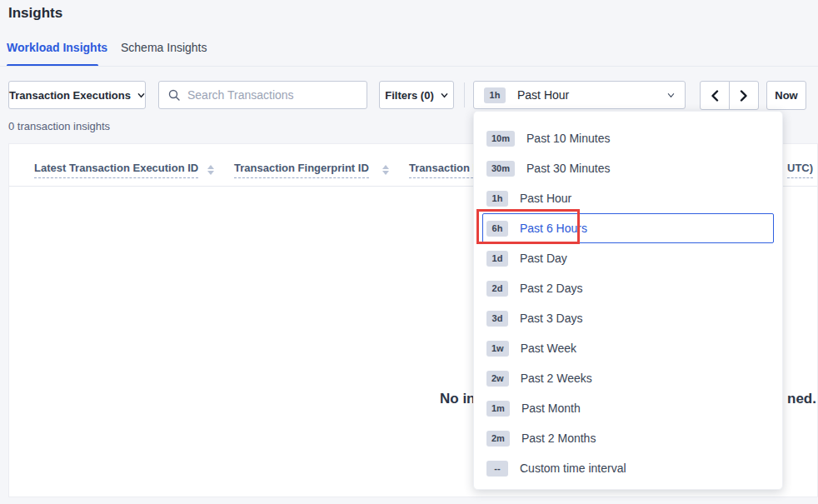 The height and width of the screenshot is (504, 818). What do you see at coordinates (59, 127) in the screenshot?
I see `insights-count-text: 0 transaction insights` at bounding box center [59, 127].